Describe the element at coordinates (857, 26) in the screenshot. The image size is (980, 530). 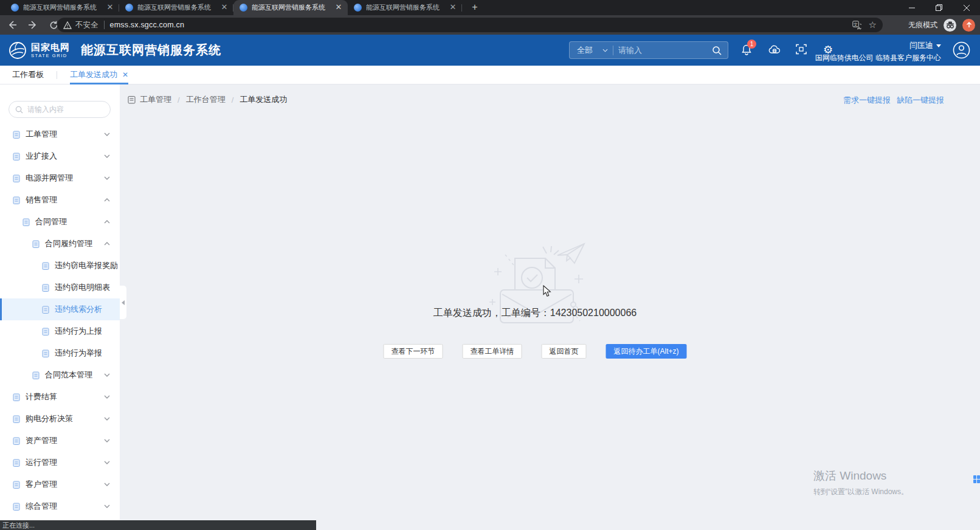
I see `translate-icon: 文` at that location.